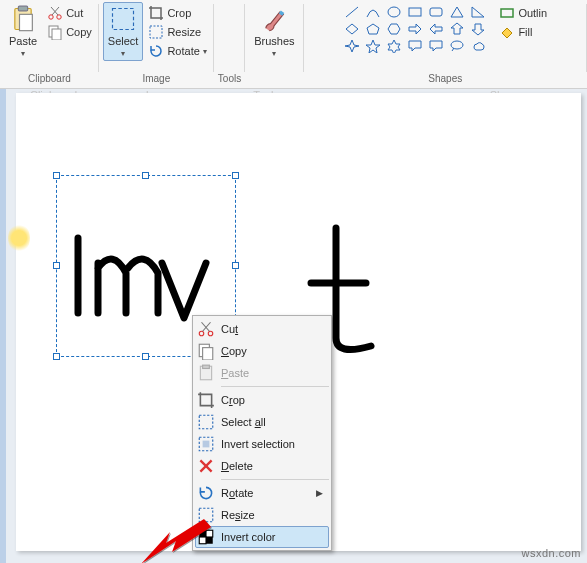  Describe the element at coordinates (457, 29) in the screenshot. I see `shape-arrow-u` at that location.